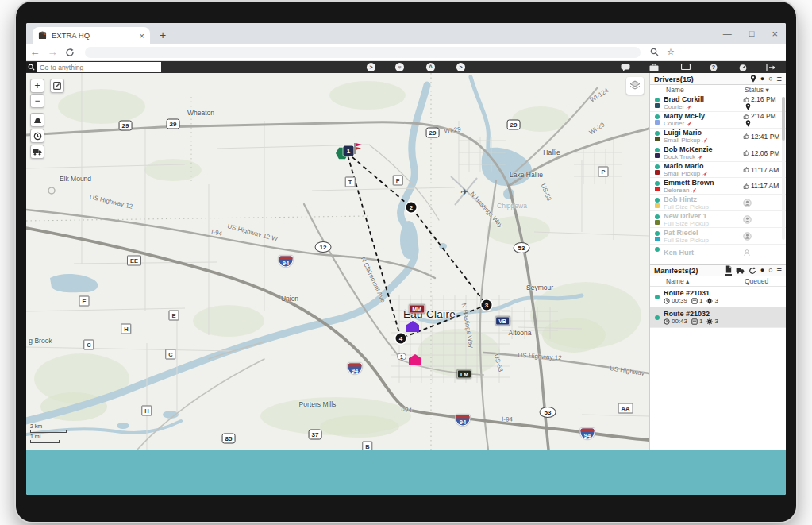 The image size is (812, 525). I want to click on display-icon, so click(686, 68).